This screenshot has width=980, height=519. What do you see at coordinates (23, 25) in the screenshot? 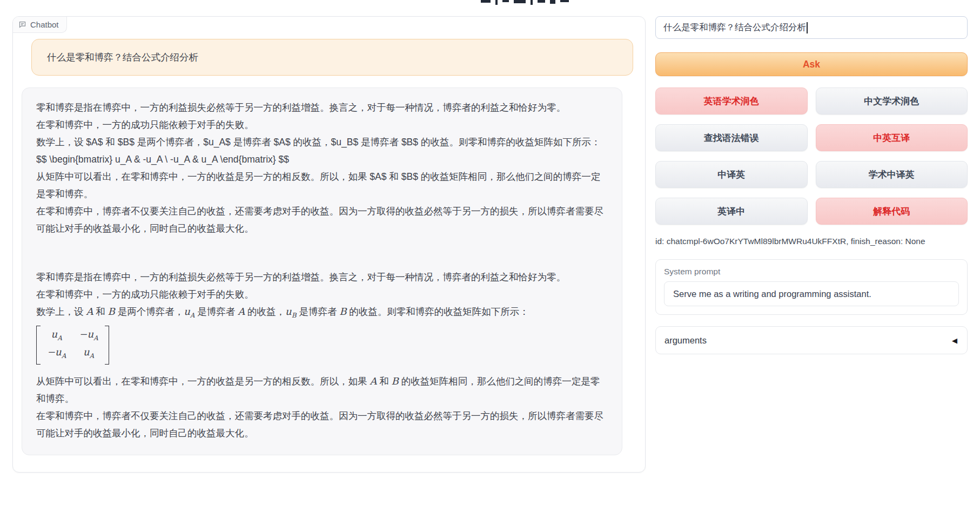
I see `chat-bubble-icon` at bounding box center [23, 25].